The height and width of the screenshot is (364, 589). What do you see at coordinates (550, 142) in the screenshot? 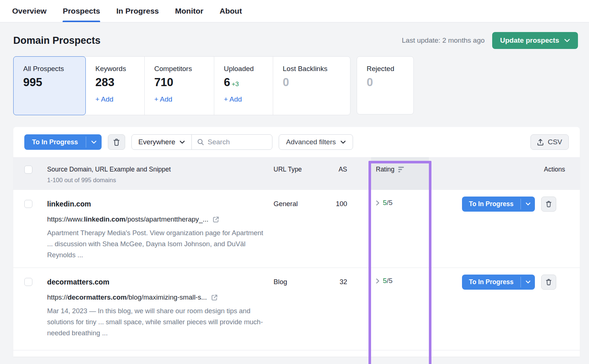
I see `export-csv-button: CSV` at bounding box center [550, 142].